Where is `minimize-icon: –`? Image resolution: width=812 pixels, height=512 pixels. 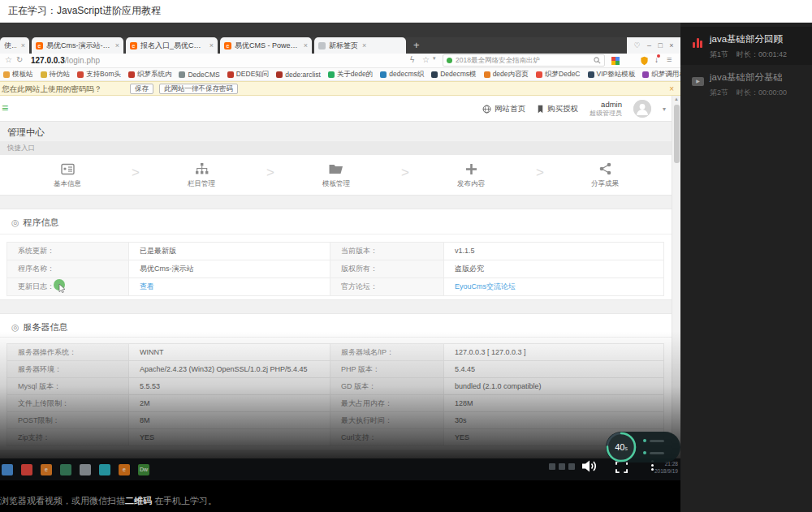
minimize-icon: – is located at coordinates (650, 45).